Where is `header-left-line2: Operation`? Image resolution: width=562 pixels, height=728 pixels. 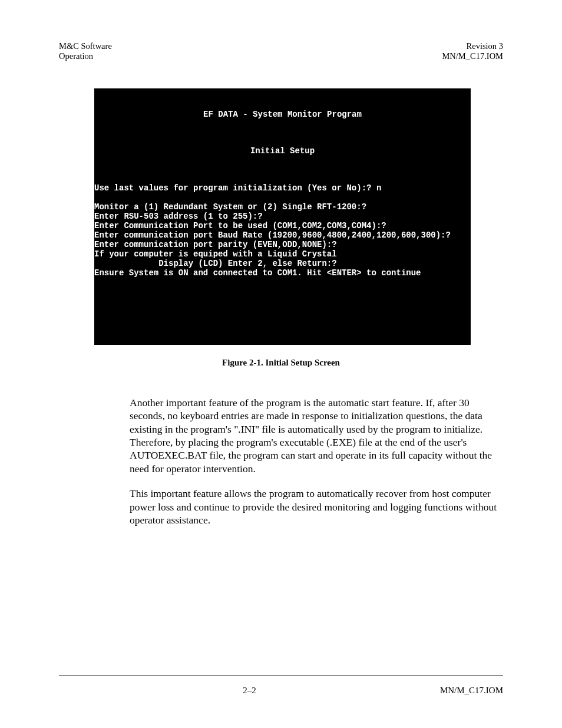 header-left-line2: Operation is located at coordinates (85, 57).